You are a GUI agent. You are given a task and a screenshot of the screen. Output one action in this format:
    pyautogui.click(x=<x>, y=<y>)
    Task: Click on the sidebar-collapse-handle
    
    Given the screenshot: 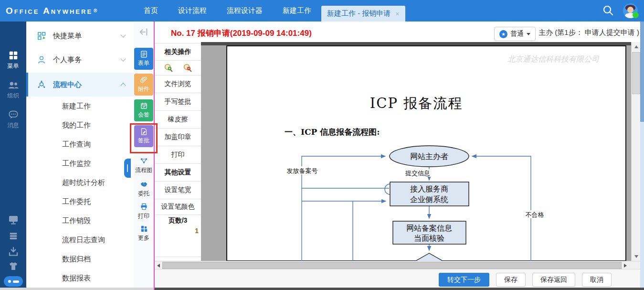 What is the action you would take?
    pyautogui.click(x=127, y=168)
    